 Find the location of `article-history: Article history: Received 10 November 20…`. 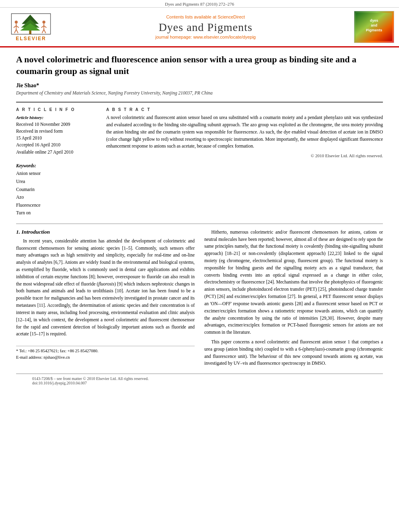

article-history: Article history: Received 10 November 20… is located at coordinates (56, 135).